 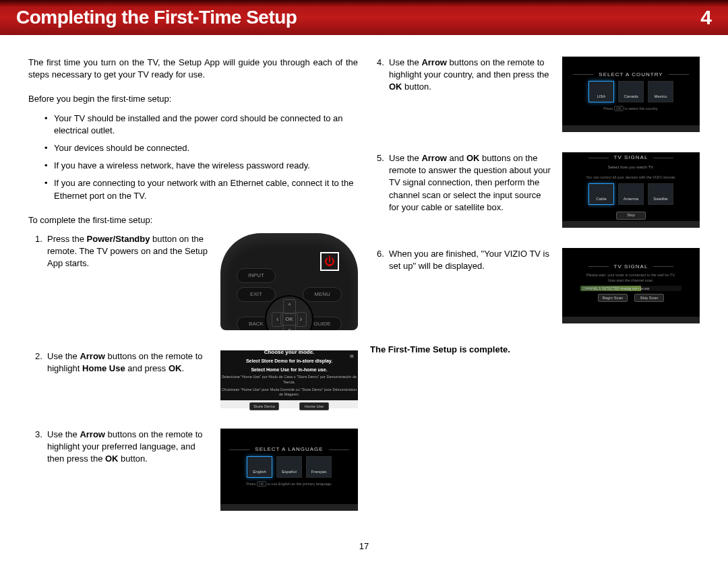 What do you see at coordinates (314, 406) in the screenshot?
I see `home-use-button: Home Use` at bounding box center [314, 406].